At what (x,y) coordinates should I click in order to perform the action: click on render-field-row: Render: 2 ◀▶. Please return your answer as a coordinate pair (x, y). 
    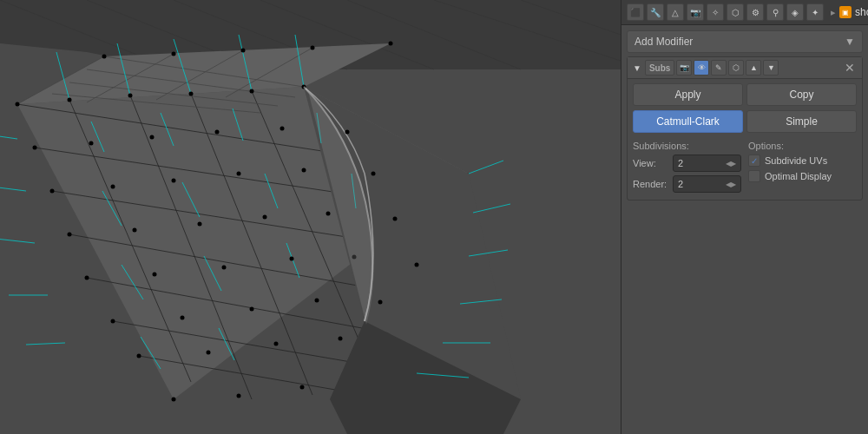
    Looking at the image, I should click on (687, 184).